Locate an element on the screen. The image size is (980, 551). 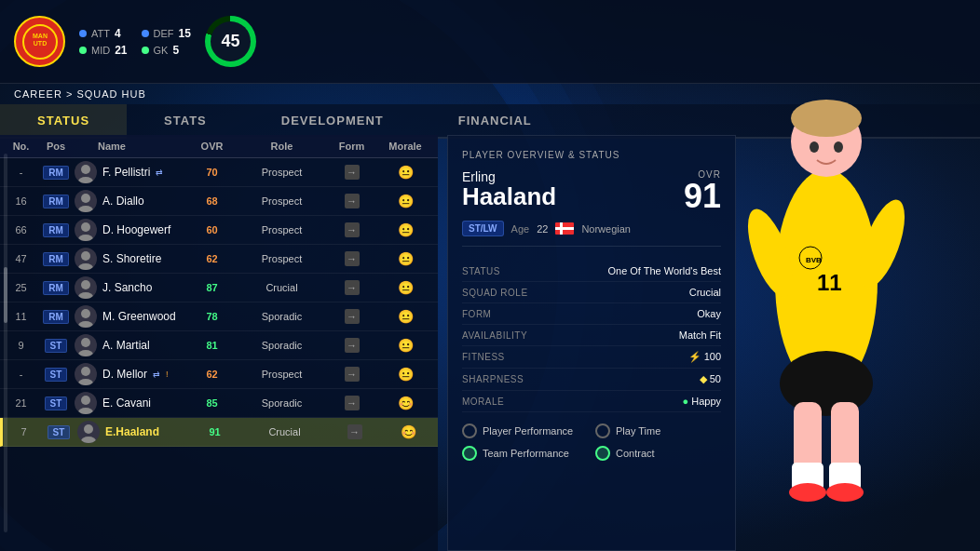
table-row: - ST D. Mellor⇄! 62 Prospect → 😐 is located at coordinates (219, 374).